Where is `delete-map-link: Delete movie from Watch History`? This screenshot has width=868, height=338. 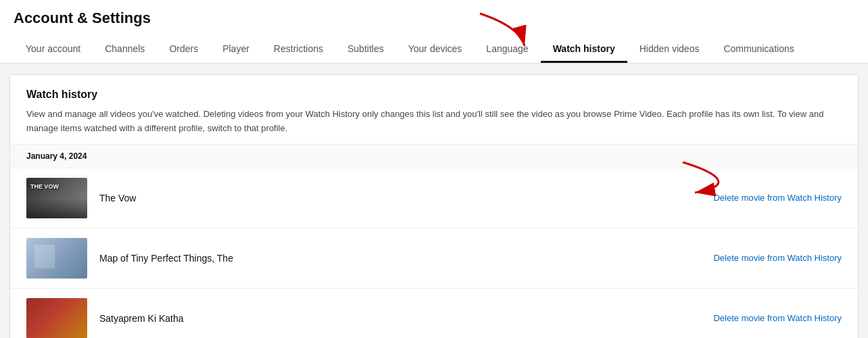
delete-map-link: Delete movie from Watch History is located at coordinates (777, 258).